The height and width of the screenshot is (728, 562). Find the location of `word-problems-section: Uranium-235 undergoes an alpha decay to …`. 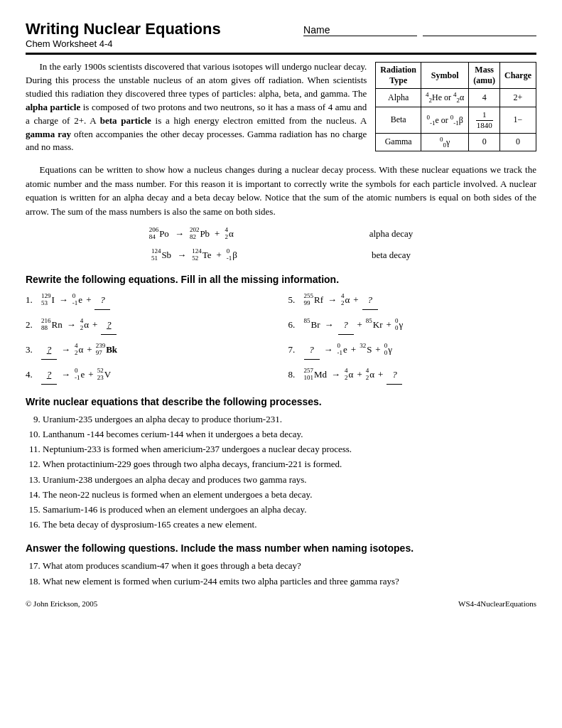

word-problems-section: Uranium-235 undergoes an alpha decay to … is located at coordinates (281, 472).